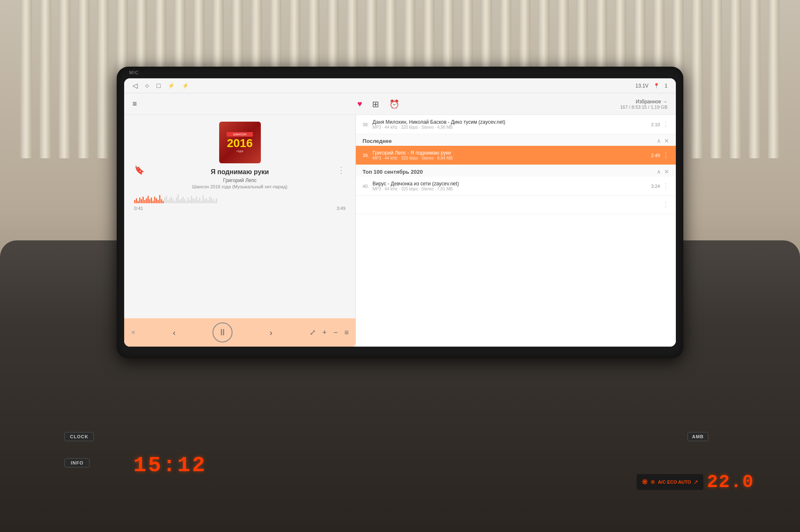  What do you see at coordinates (240, 180) in the screenshot?
I see `track-artist: Григорий Лепс` at bounding box center [240, 180].